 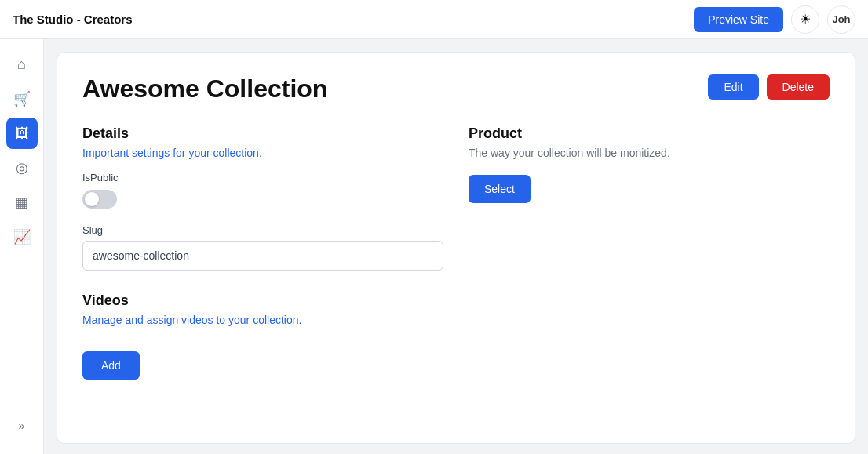 What do you see at coordinates (22, 246) in the screenshot?
I see `sidebar: ⌂ 🛒 🖼 ◎ ▦ 📈 »` at bounding box center [22, 246].